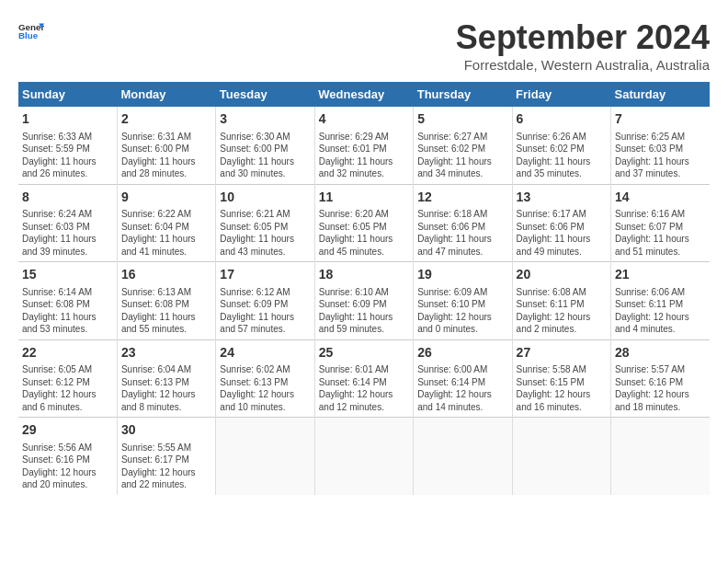  What do you see at coordinates (583, 46) in the screenshot?
I see `title-block: September 2024 Forrestdale, Western Aust…` at bounding box center [583, 46].